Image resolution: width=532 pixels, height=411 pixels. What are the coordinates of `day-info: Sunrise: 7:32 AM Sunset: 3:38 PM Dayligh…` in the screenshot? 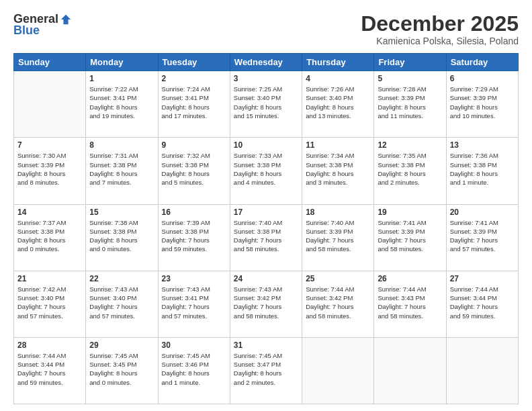 It's located at (194, 169).